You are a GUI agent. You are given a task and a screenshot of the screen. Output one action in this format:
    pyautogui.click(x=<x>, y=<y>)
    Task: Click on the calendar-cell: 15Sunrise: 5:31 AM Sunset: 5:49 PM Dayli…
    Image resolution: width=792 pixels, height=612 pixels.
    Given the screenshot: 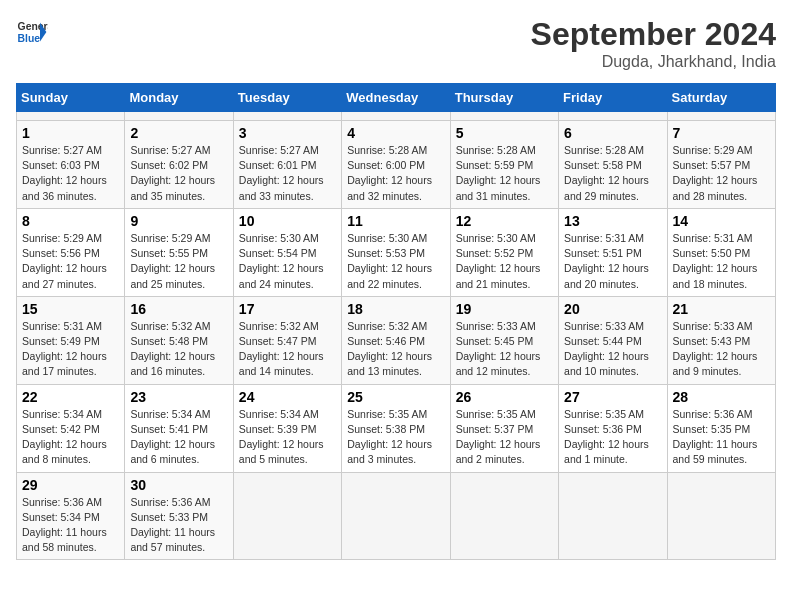 What is the action you would take?
    pyautogui.click(x=71, y=340)
    